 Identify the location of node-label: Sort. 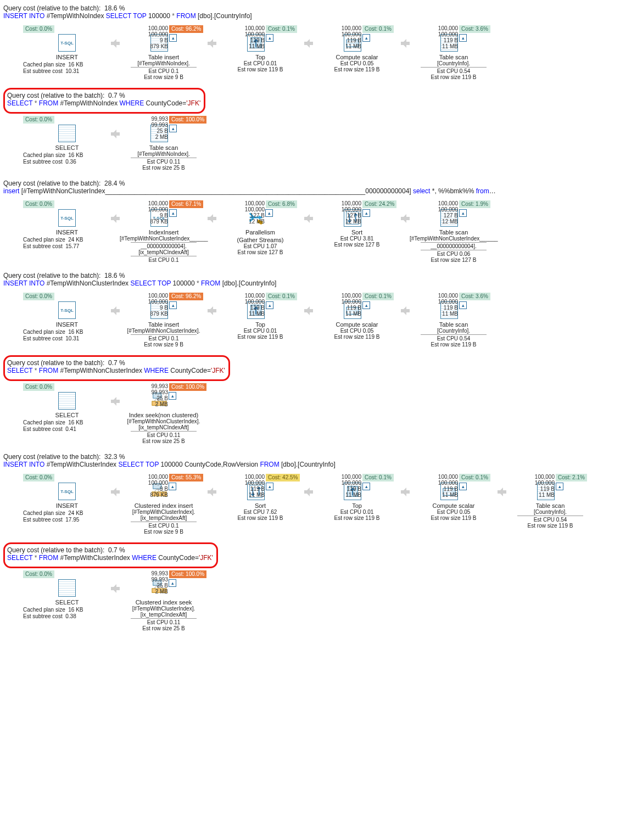
(260, 506).